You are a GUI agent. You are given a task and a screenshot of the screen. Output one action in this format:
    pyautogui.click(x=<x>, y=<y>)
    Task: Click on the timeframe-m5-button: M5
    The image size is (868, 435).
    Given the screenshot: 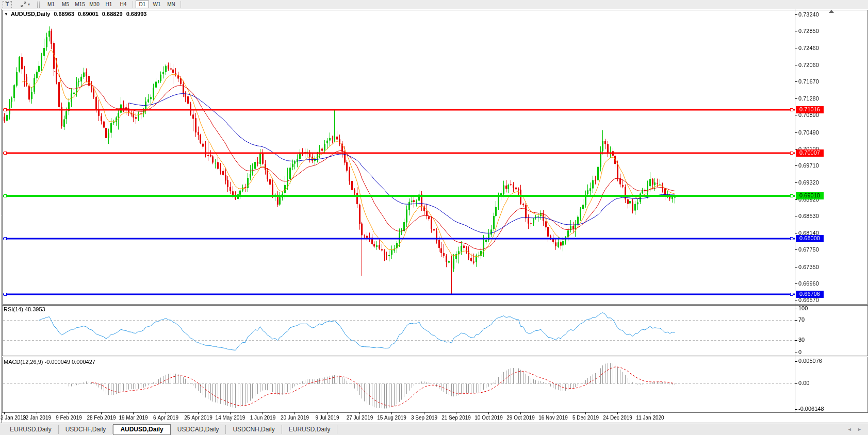 What is the action you would take?
    pyautogui.click(x=65, y=4)
    